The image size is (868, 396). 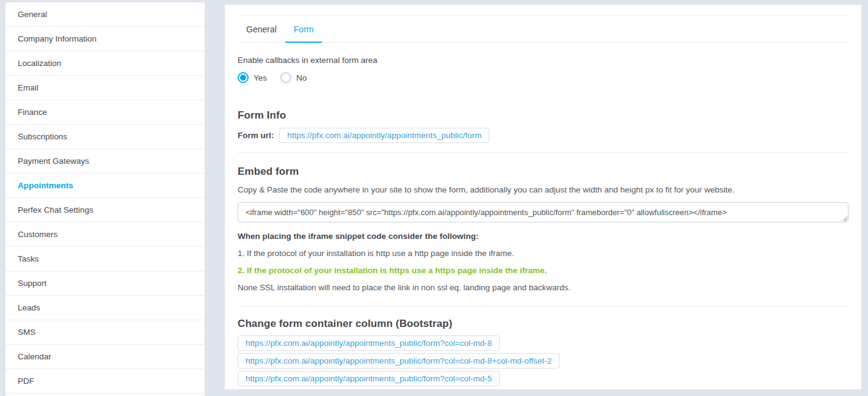 I want to click on iframe-note-1: 1. If the protocol of your installation …, so click(x=543, y=254).